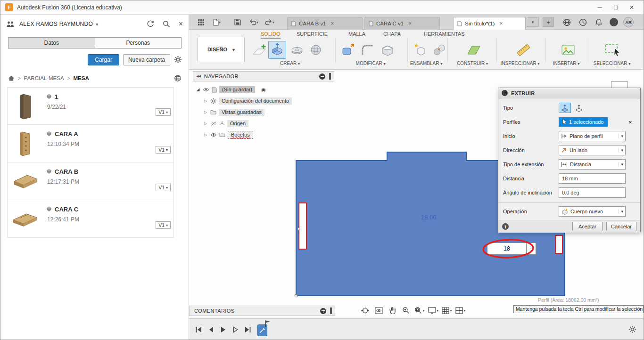 The height and width of the screenshot is (340, 644). What do you see at coordinates (392, 34) in the screenshot?
I see `ribbon-tab-chapa: CHAPA` at bounding box center [392, 34].